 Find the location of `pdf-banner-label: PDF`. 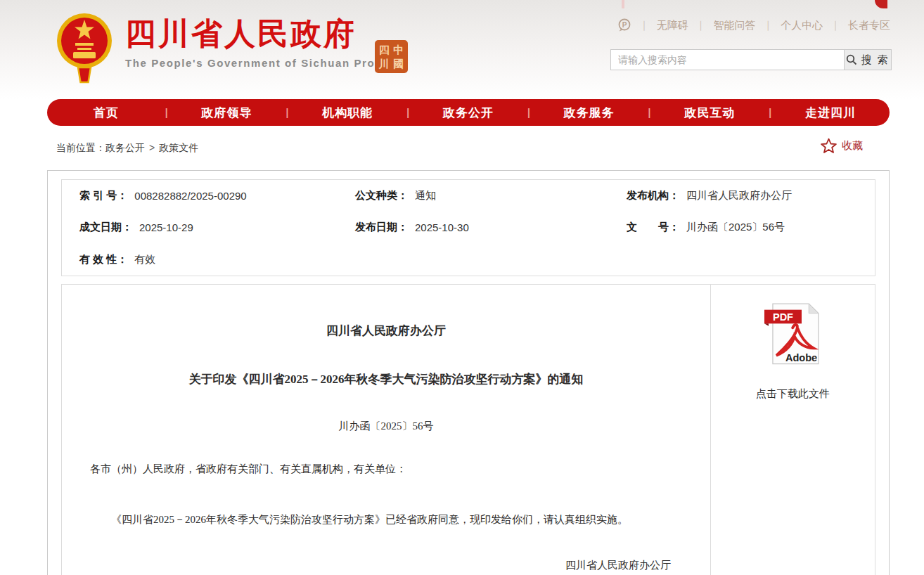

pdf-banner-label: PDF is located at coordinates (782, 317).